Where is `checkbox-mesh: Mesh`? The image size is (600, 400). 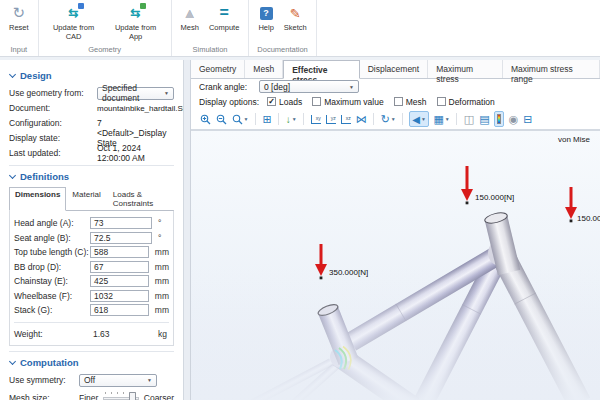
checkbox-mesh: Mesh is located at coordinates (410, 102).